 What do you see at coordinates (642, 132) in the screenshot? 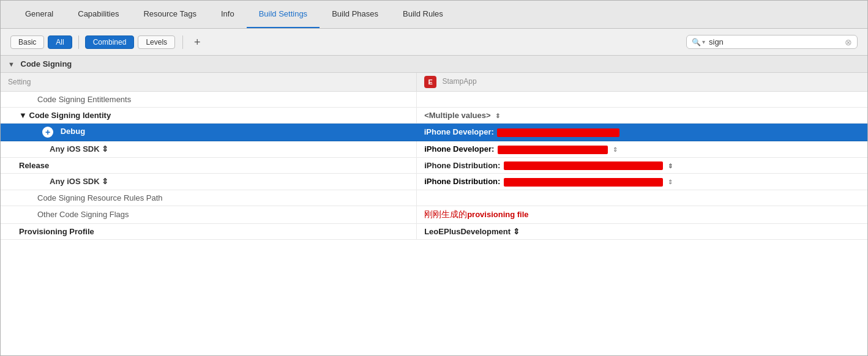
I see `setting-value-debug: iPhone Developer:` at bounding box center [642, 132].